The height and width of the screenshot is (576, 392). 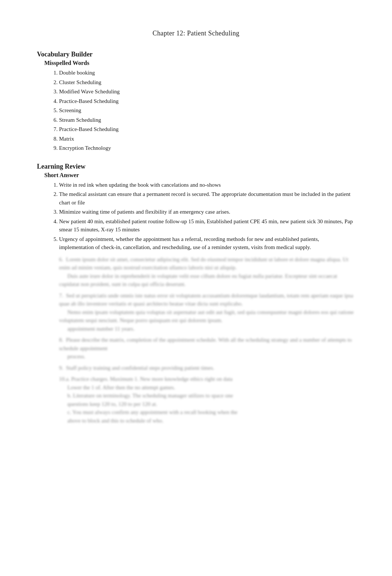 I want to click on vocabulary-builder-heading: Vocabulary Builder, so click(x=196, y=55).